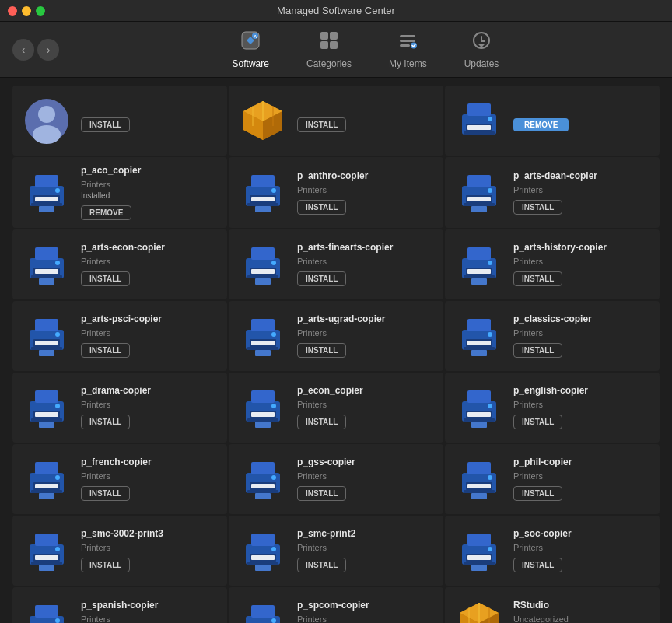 The image size is (672, 623). I want to click on tab-categories: Categories, so click(329, 50).